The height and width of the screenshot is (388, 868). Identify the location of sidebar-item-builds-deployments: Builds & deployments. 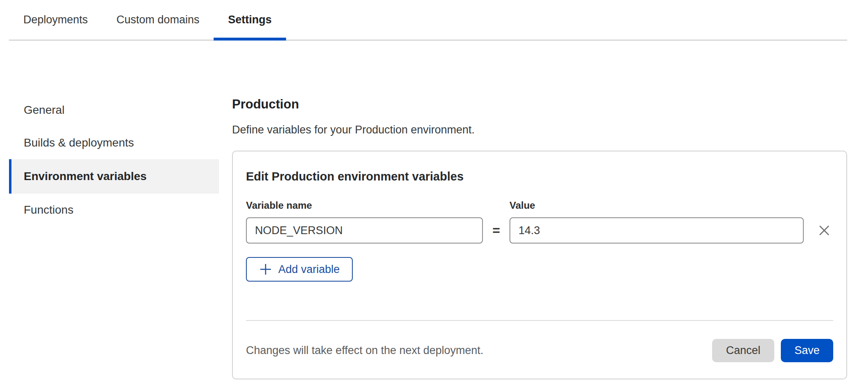
(114, 143).